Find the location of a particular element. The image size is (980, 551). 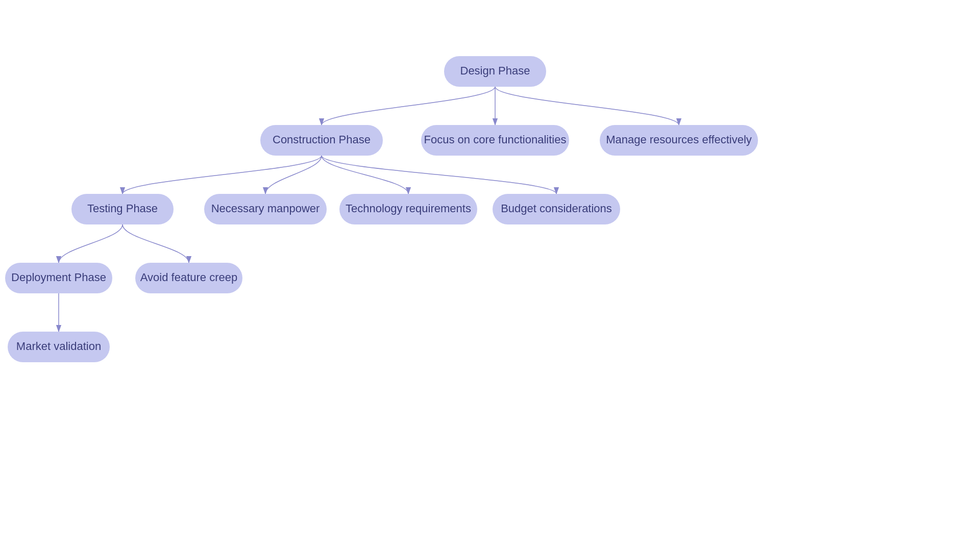

node-design: Design Phase is located at coordinates (495, 71).